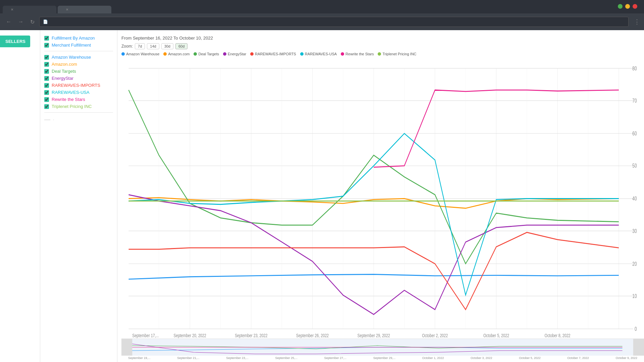  What do you see at coordinates (433, 358) in the screenshot?
I see `mini-label-7: October 1, 2022` at bounding box center [433, 358].